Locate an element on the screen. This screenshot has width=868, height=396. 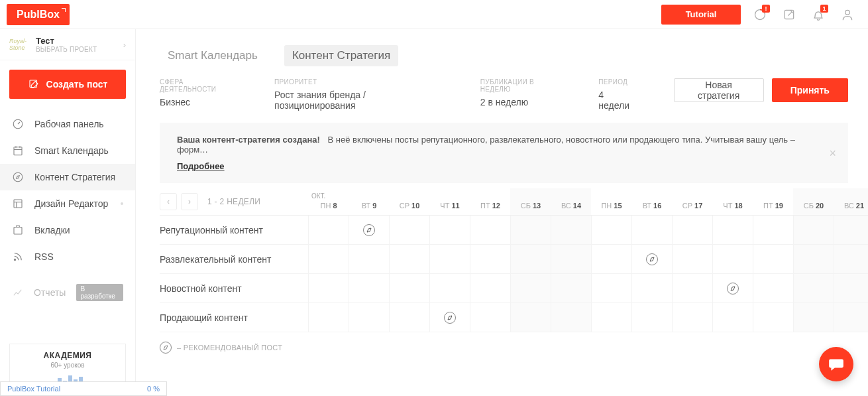
recommended-post-icon is located at coordinates (652, 259).